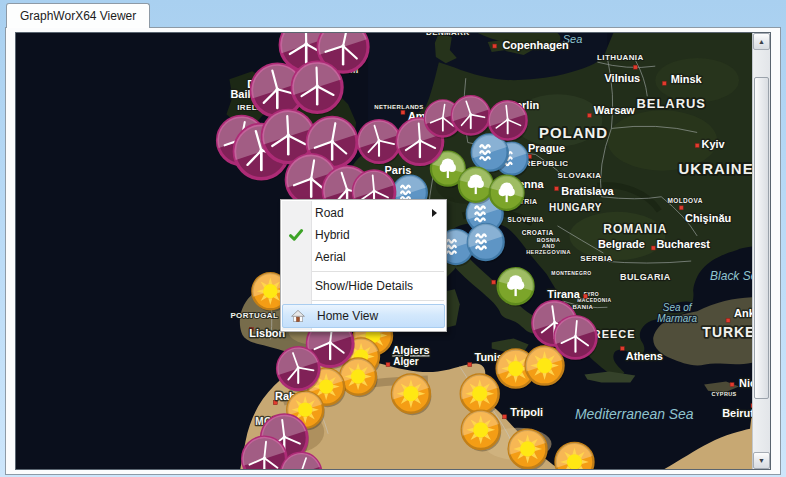  Describe the element at coordinates (683, 244) in the screenshot. I see `city-label: Bucharest` at that location.